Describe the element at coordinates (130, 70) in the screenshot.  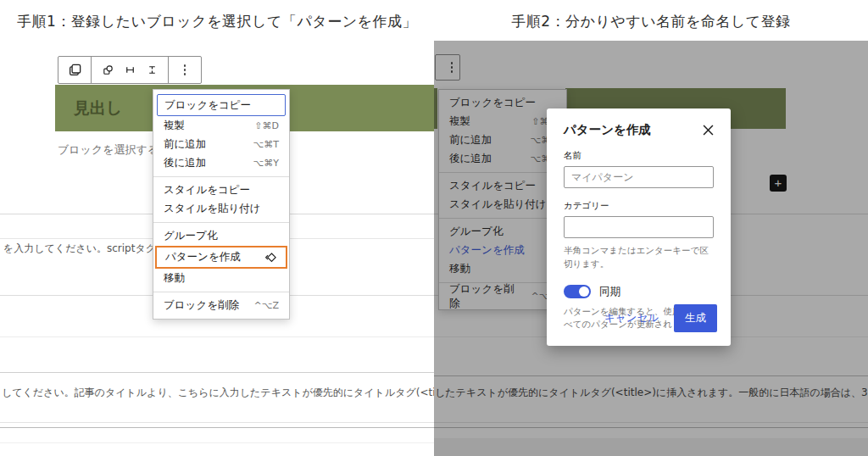
I see `move-up-icon` at that location.